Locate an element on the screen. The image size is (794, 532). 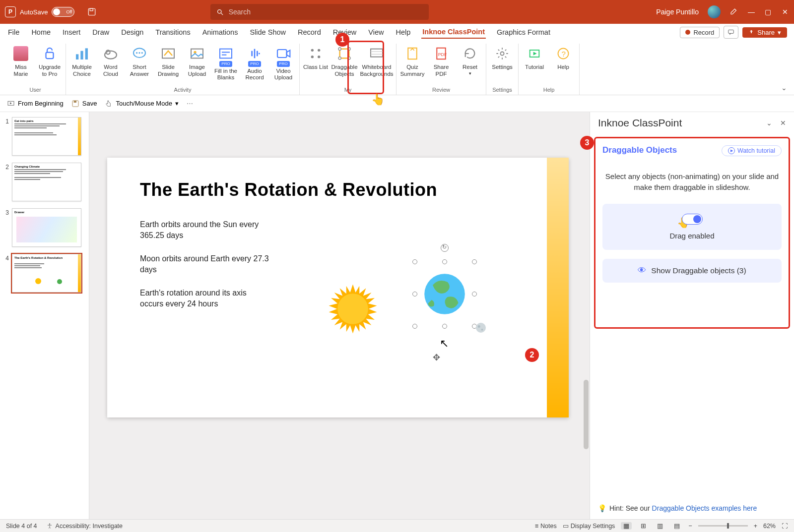
bulb-icon: 💡 is located at coordinates (602, 508).